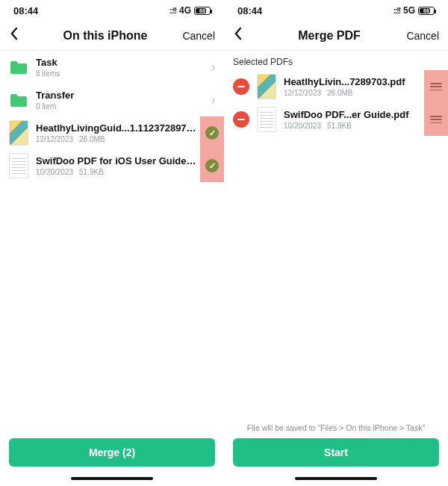  What do you see at coordinates (112, 67) in the screenshot?
I see `folder-row: Task 8 items ›` at bounding box center [112, 67].